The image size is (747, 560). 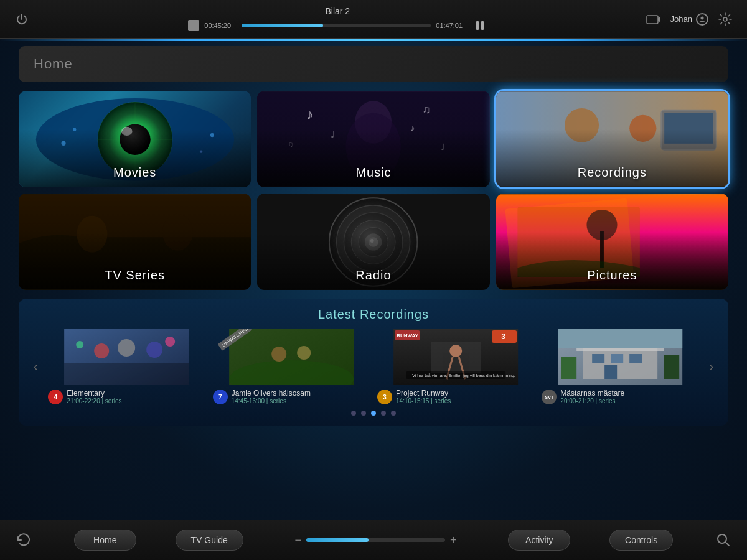 What do you see at coordinates (423, 397) in the screenshot?
I see `recording-text-runway: Project Runway 14:10-15:15 | series` at bounding box center [423, 397].